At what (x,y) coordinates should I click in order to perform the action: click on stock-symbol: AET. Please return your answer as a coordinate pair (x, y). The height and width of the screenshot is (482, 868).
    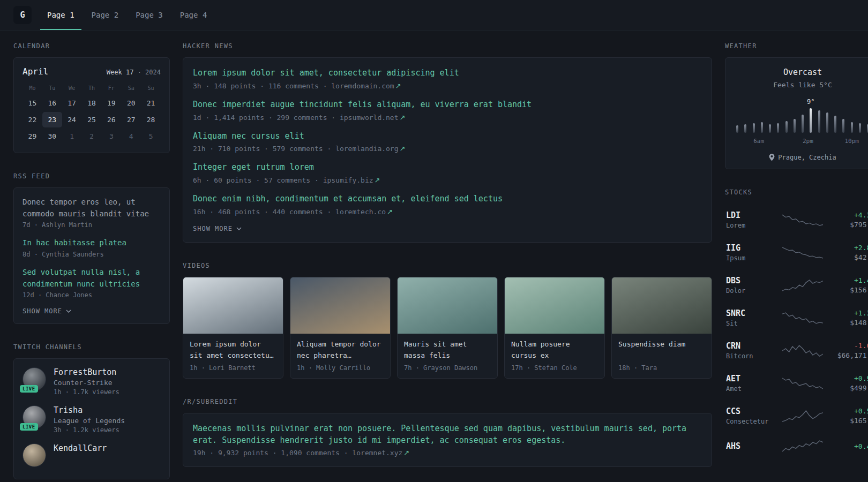
    Looking at the image, I should click on (750, 379).